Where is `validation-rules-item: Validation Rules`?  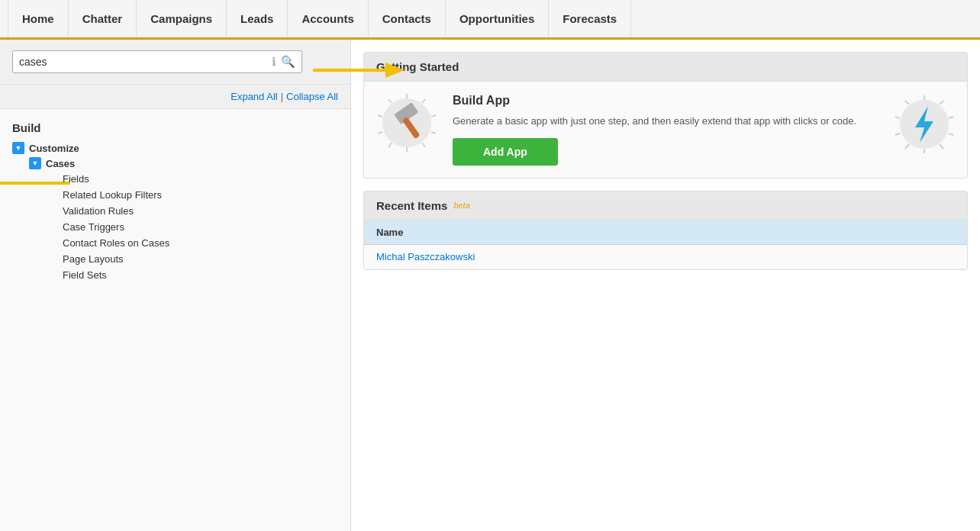
validation-rules-item: Validation Rules is located at coordinates (200, 211).